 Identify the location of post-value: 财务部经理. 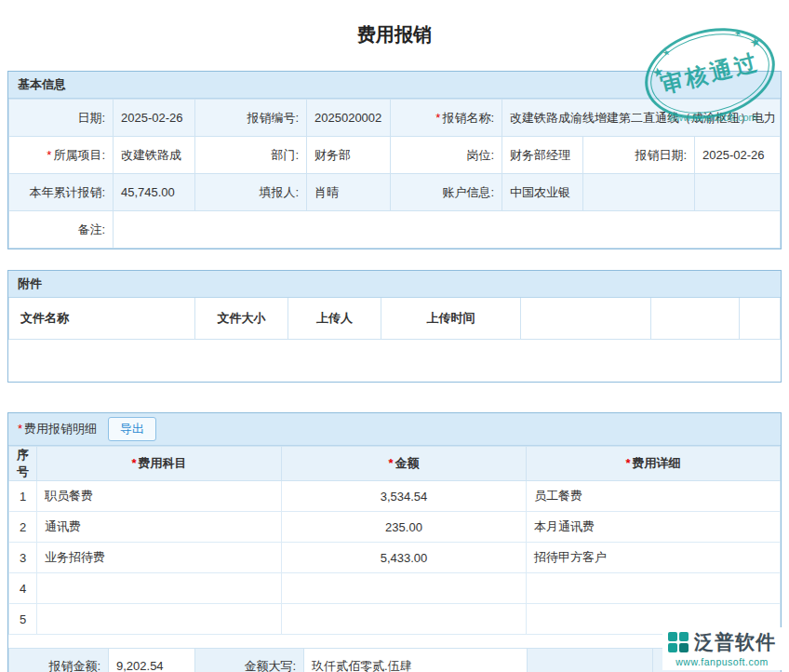
(543, 155).